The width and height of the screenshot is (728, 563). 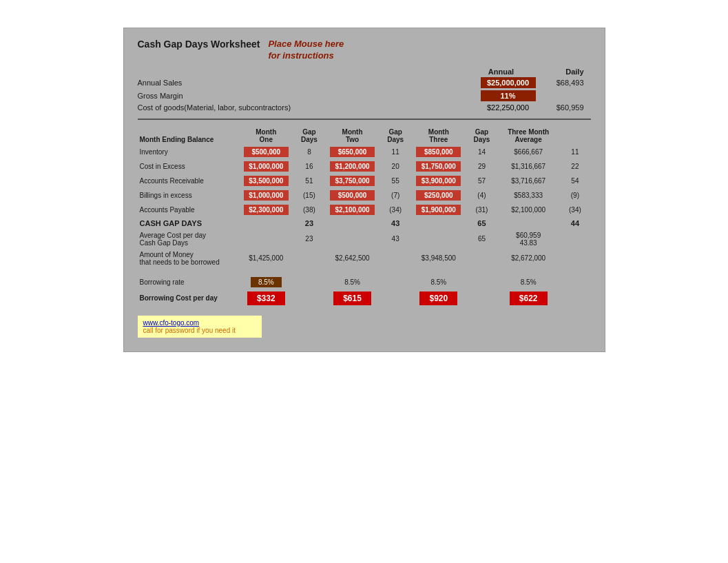 What do you see at coordinates (574, 152) in the screenshot?
I see `inv-avg-g: 11` at bounding box center [574, 152].